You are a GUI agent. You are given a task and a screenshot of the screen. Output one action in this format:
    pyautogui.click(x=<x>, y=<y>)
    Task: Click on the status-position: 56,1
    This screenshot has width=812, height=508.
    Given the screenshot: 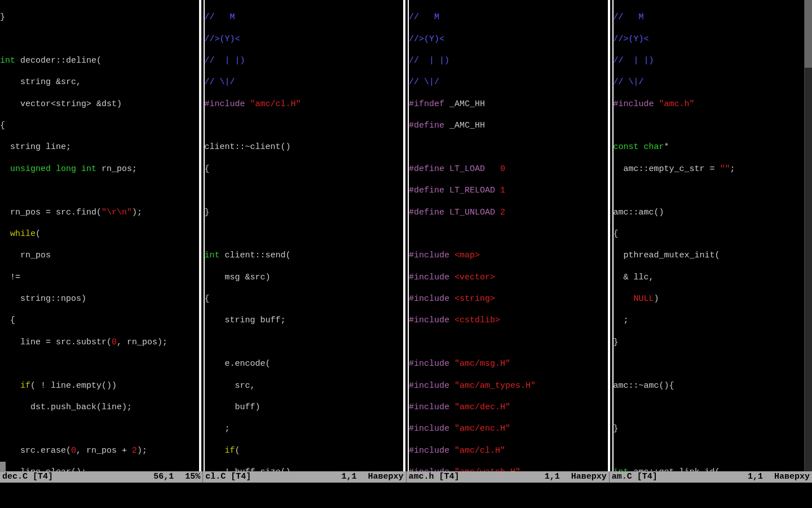 What is the action you would take?
    pyautogui.click(x=164, y=476)
    